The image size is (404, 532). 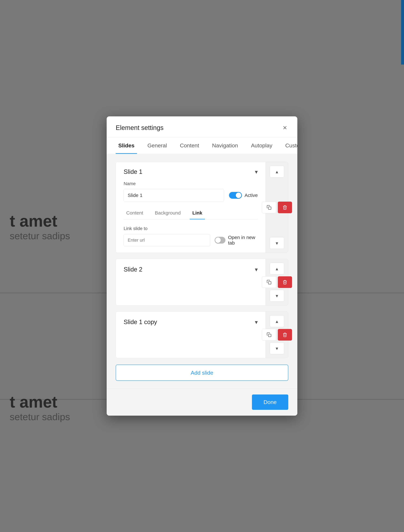 What do you see at coordinates (191, 214) in the screenshot?
I see `slide-1-inner-tabs: Content Background Link` at bounding box center [191, 214].